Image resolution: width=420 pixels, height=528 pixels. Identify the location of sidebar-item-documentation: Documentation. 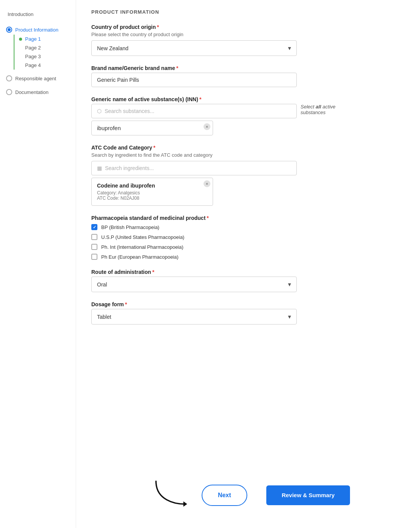
(38, 92).